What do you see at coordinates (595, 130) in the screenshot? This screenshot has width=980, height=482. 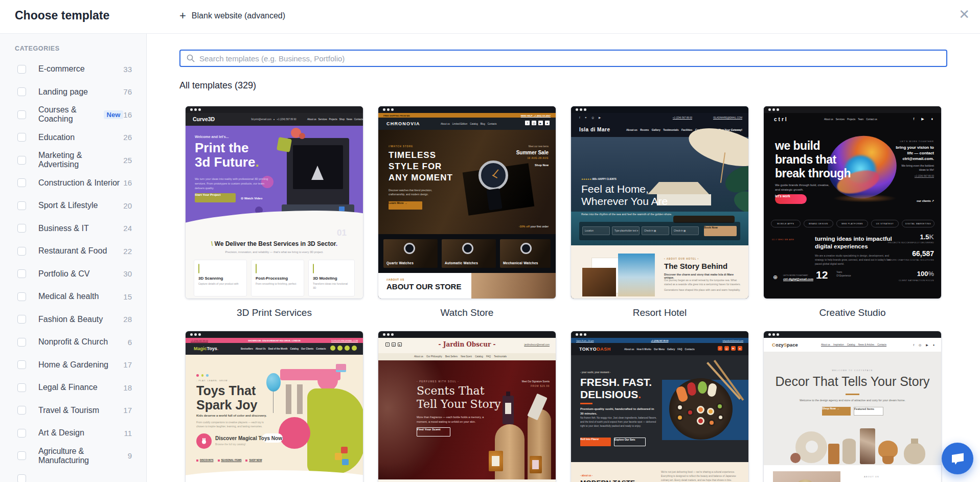 I see `site-logo: Isla di Mare` at bounding box center [595, 130].